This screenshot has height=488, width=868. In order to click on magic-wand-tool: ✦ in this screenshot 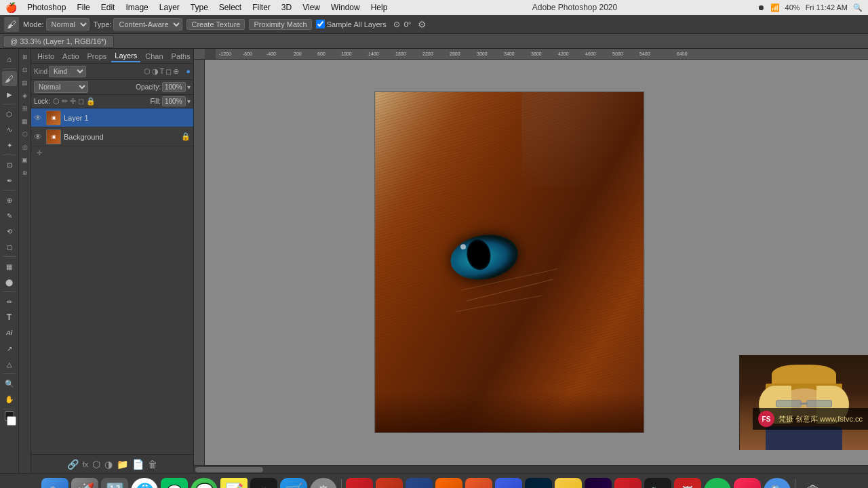, I will do `click(9, 145)`.